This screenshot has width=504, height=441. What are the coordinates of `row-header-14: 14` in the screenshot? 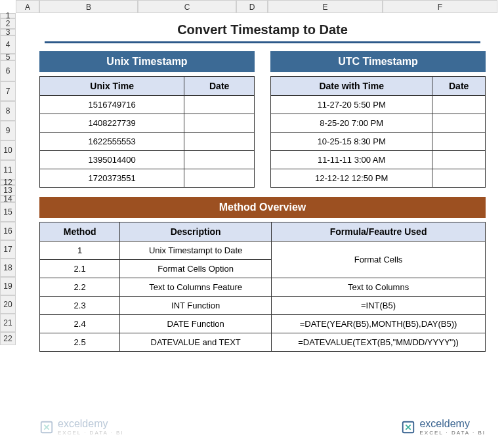 It's located at (8, 199).